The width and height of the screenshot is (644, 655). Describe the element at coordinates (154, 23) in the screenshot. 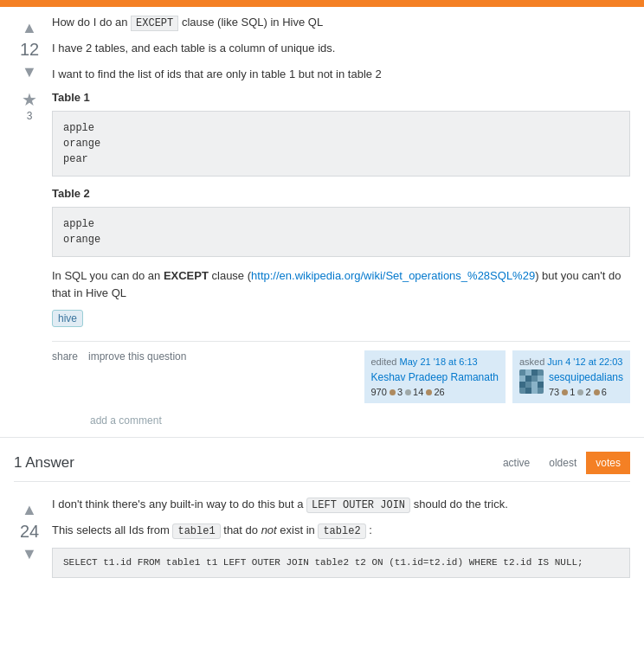

I see `except-inline-code: EXCEPT` at that location.